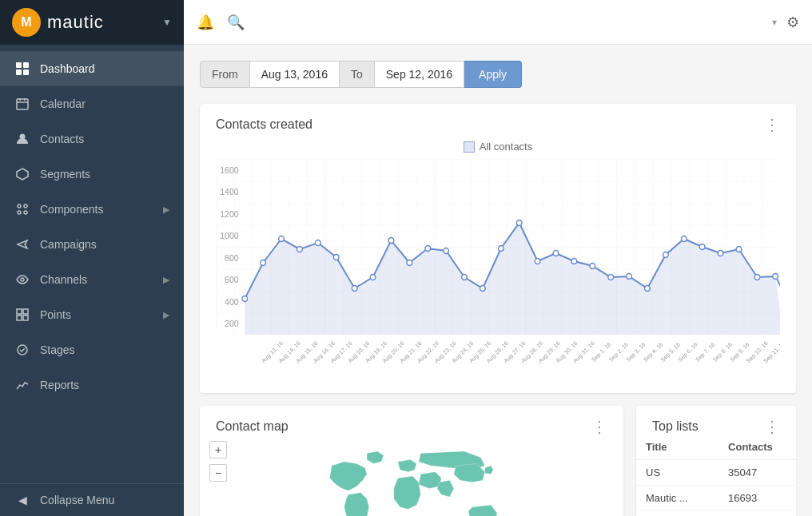 Image resolution: width=812 pixels, height=516 pixels. Describe the element at coordinates (22, 244) in the screenshot. I see `campaigns-icon` at that location.